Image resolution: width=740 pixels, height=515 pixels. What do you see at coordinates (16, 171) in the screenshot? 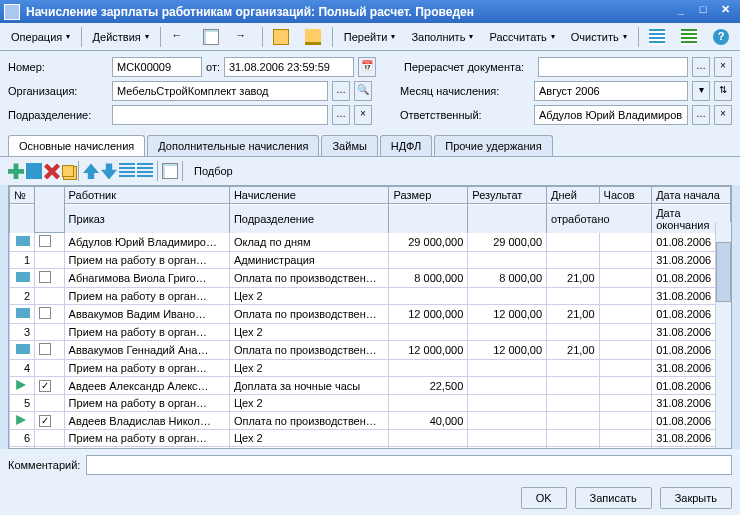
I see `add-row-button` at bounding box center [16, 171].